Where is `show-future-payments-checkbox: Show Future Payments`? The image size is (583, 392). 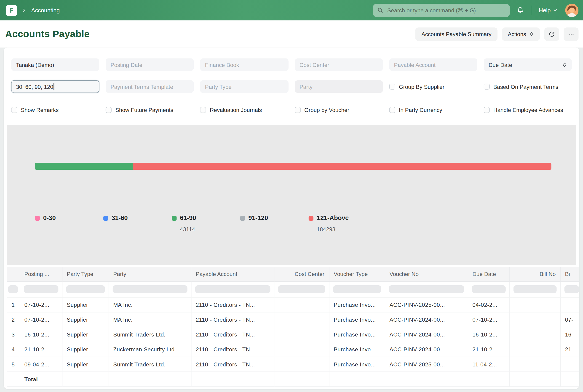 show-future-payments-checkbox: Show Future Payments is located at coordinates (150, 110).